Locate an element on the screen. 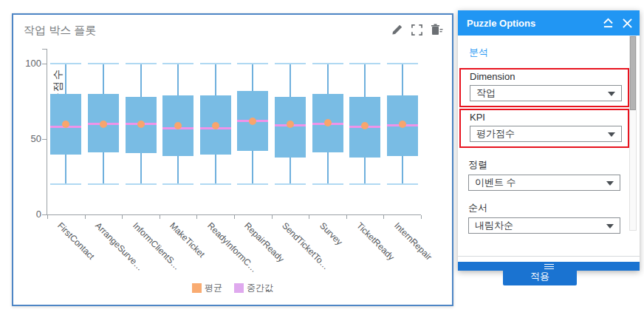 This screenshot has height=318, width=644. dimension-group: Dimension 작업 is located at coordinates (544, 87).